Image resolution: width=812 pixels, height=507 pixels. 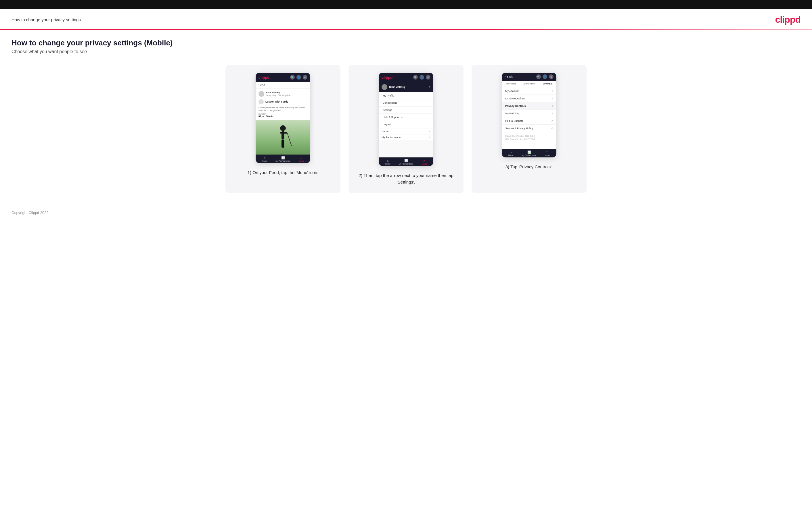 I want to click on home-icon-3: ⌂, so click(x=511, y=152).